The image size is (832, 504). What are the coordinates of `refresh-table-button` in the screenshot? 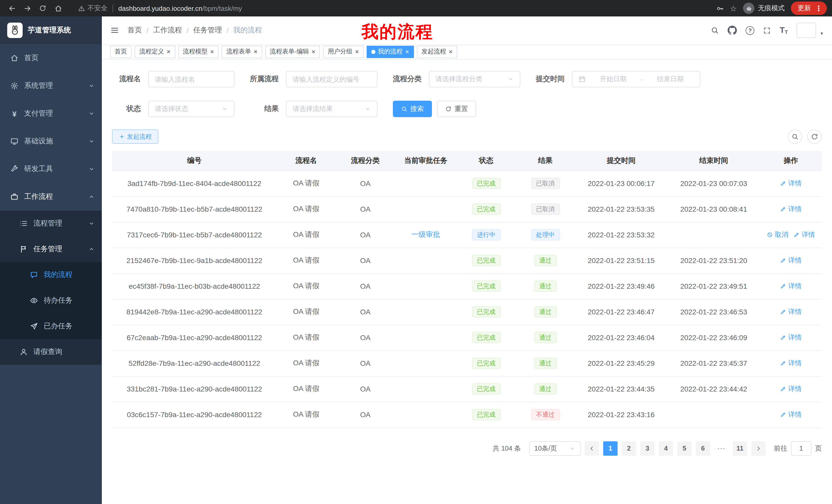 It's located at (814, 137).